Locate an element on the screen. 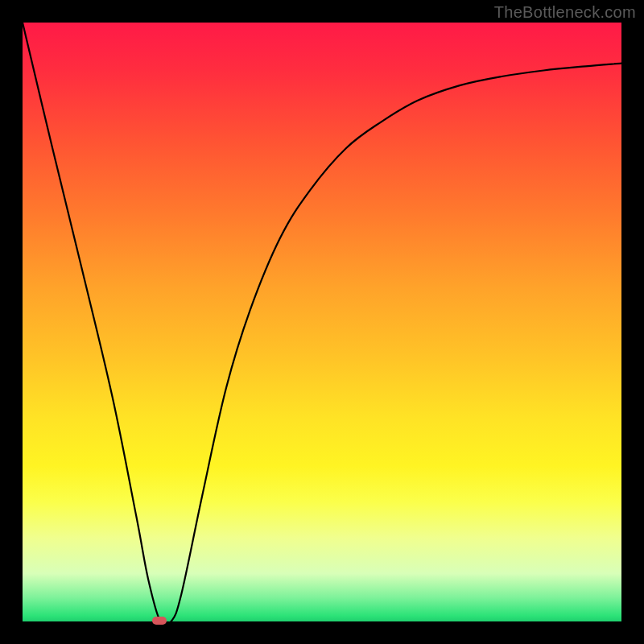  optimum-marker is located at coordinates (159, 621).